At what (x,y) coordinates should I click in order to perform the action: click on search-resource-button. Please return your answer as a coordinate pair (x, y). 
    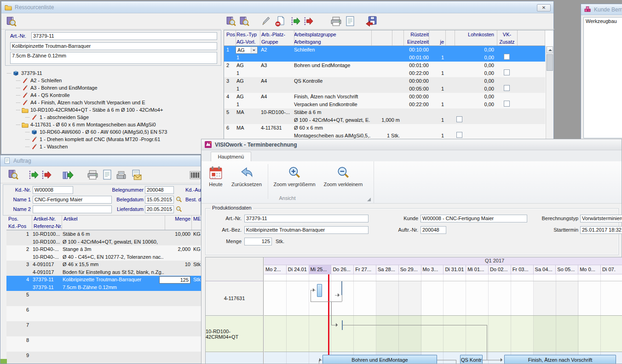
    Looking at the image, I should click on (11, 22).